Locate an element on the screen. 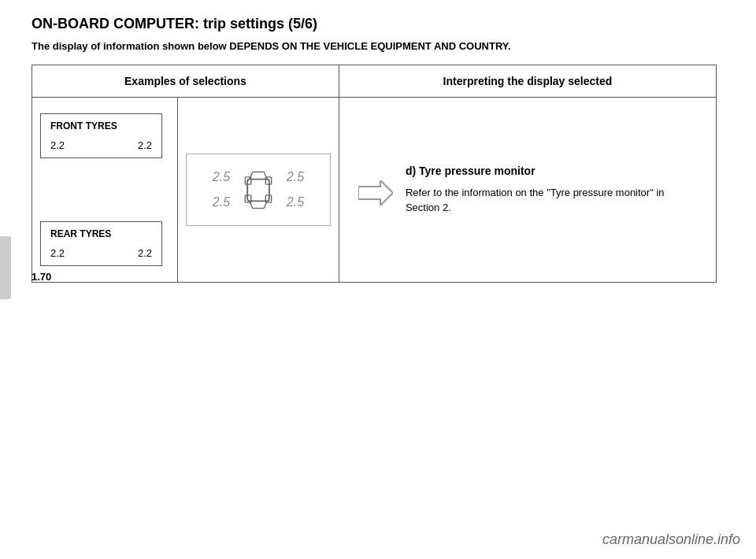 This screenshot has width=756, height=559. rear-tyre-left: 2.2 is located at coordinates (57, 254).